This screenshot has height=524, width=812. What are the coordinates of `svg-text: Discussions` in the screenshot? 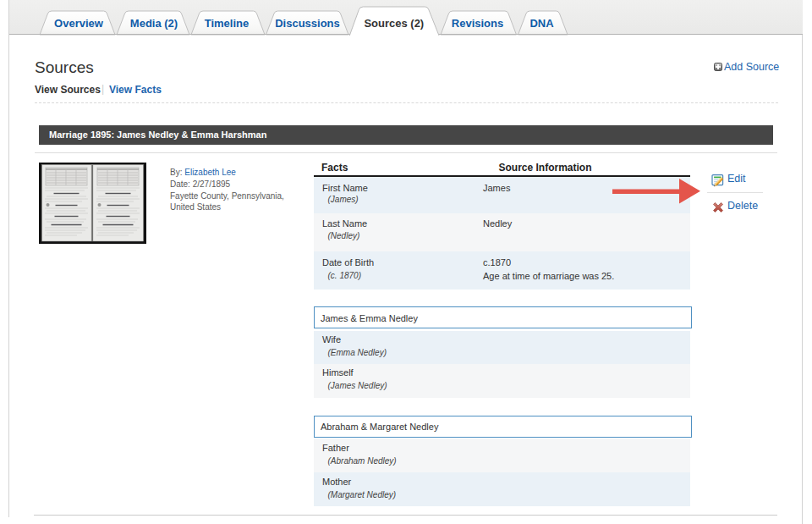 It's located at (308, 24).